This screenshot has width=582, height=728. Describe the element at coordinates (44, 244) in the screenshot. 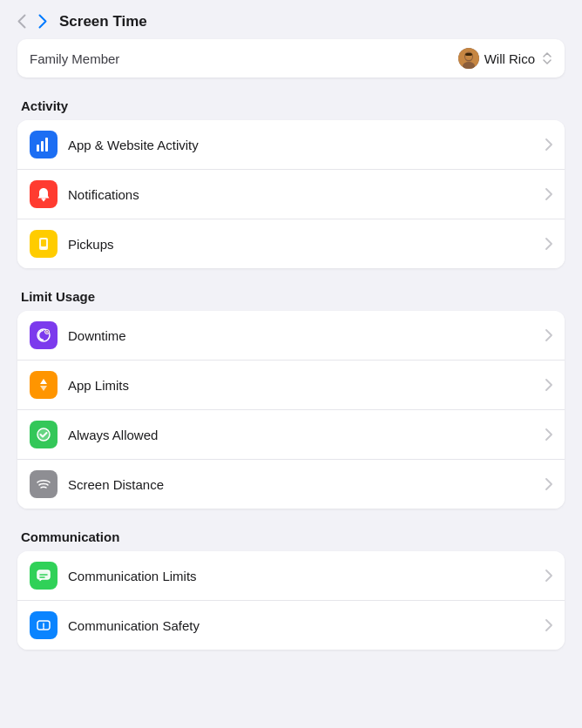

I see `pickups-icon` at that location.